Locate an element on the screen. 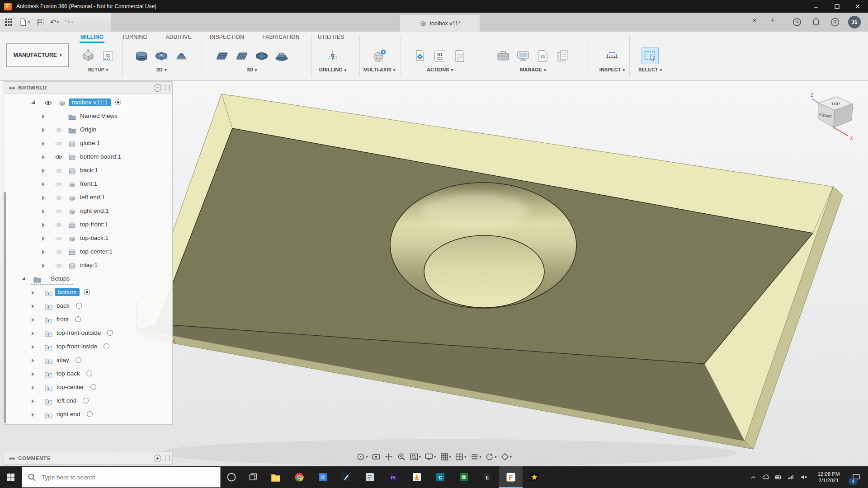  tree-node-label: Origin is located at coordinates (88, 129).